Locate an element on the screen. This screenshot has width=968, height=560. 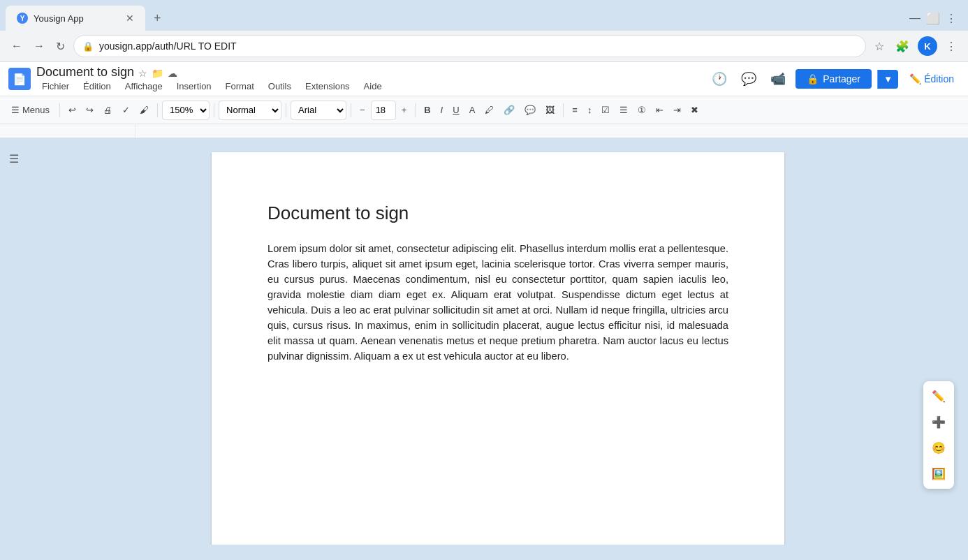
paint-format-button: 🖌 is located at coordinates (144, 110).